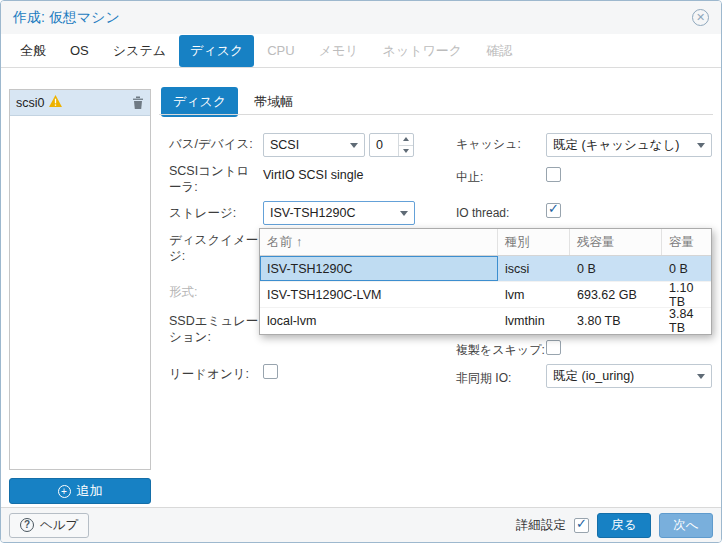  What do you see at coordinates (361, 18) in the screenshot?
I see `dialog-titlebar: 作成: 仮想マシン ✕` at bounding box center [361, 18].